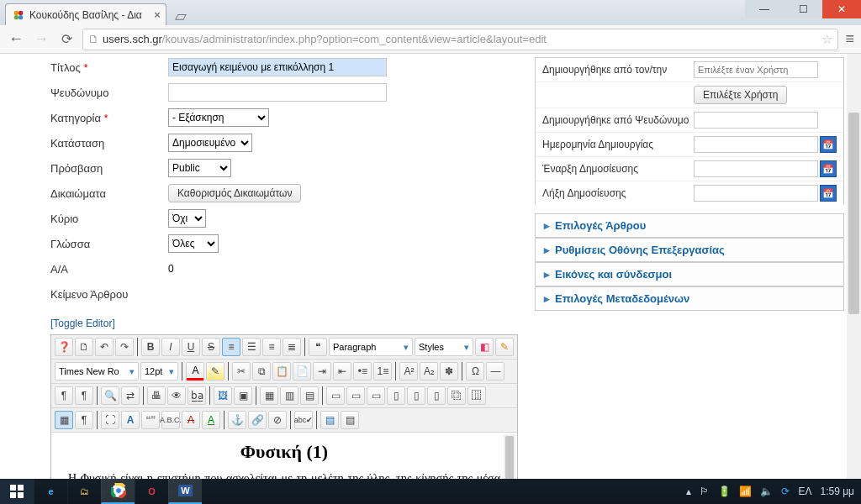 The height and width of the screenshot is (504, 861). What do you see at coordinates (219, 118) in the screenshot?
I see `select-category: - Εξάσκηση` at bounding box center [219, 118].